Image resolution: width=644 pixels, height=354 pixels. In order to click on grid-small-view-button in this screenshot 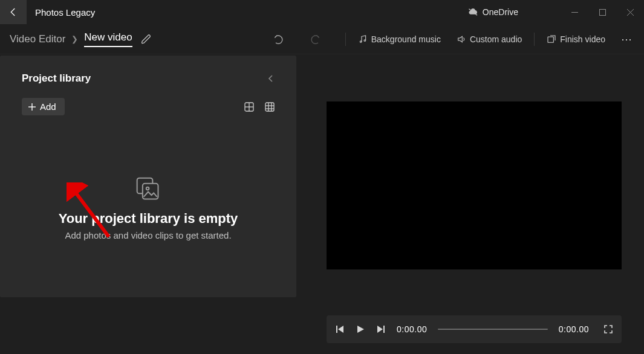, I will do `click(270, 107)`.